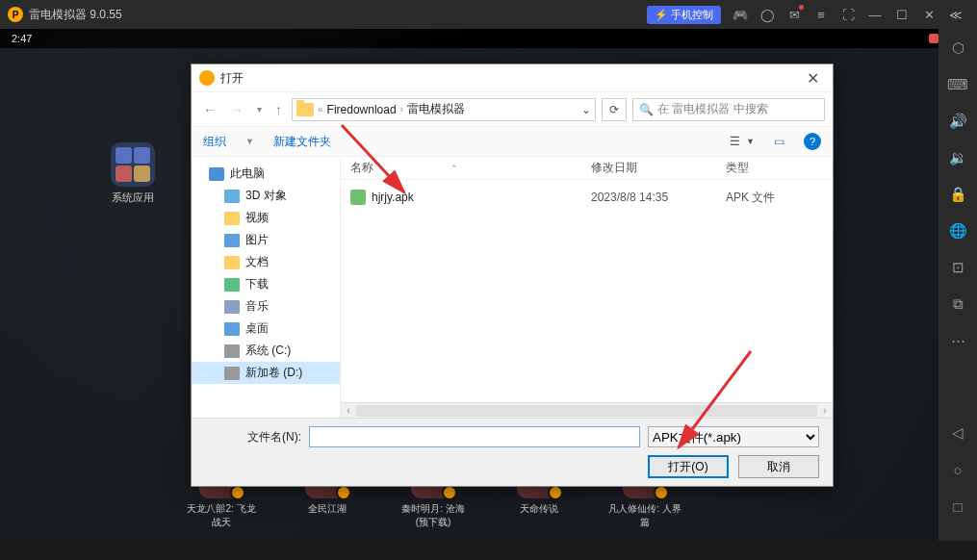 This screenshot has width=977, height=560. What do you see at coordinates (958, 470) in the screenshot?
I see `home-nav-icon: ○` at bounding box center [958, 470].